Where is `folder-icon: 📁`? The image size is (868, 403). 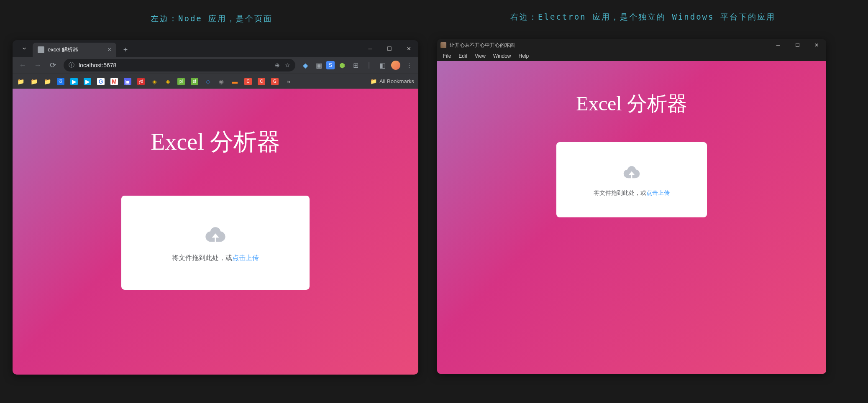
folder-icon: 📁 is located at coordinates (374, 81).